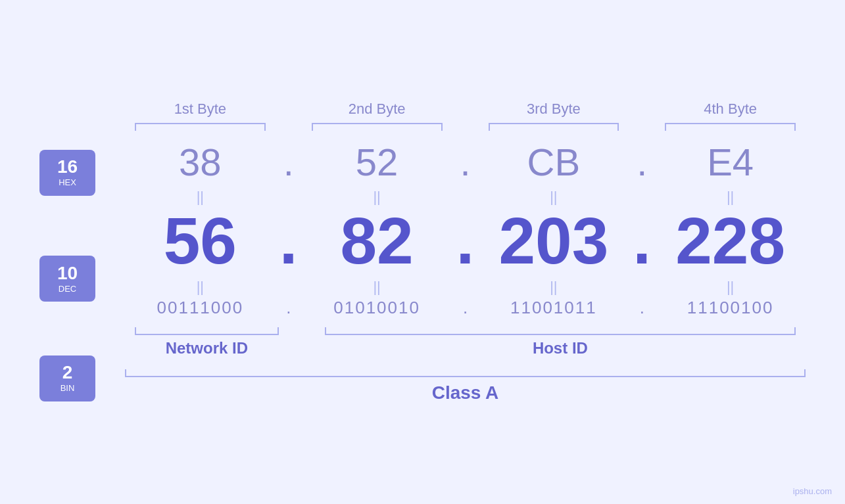  What do you see at coordinates (554, 109) in the screenshot?
I see `byte-header-3: 3rd Byte` at bounding box center [554, 109].